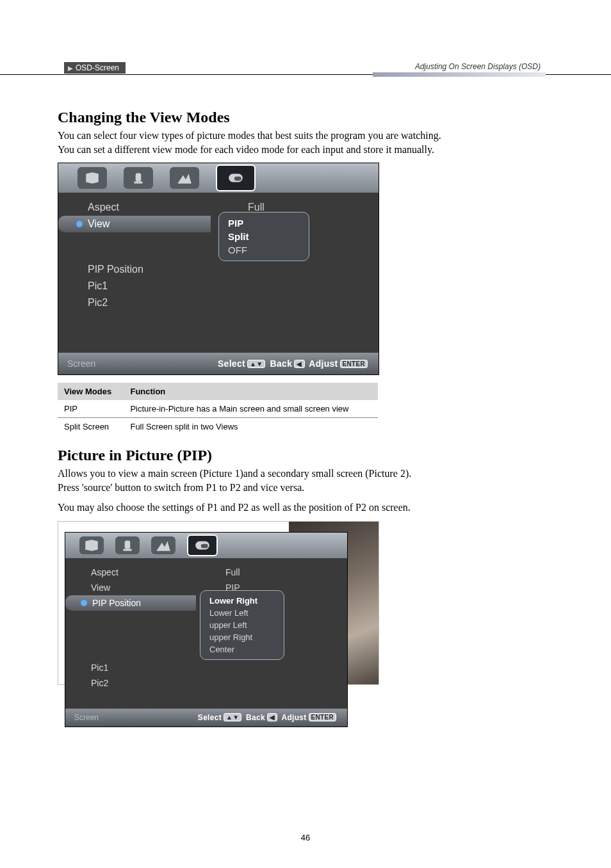 The height and width of the screenshot is (868, 611). I want to click on pip-option-upper-right: upper Right, so click(242, 638).